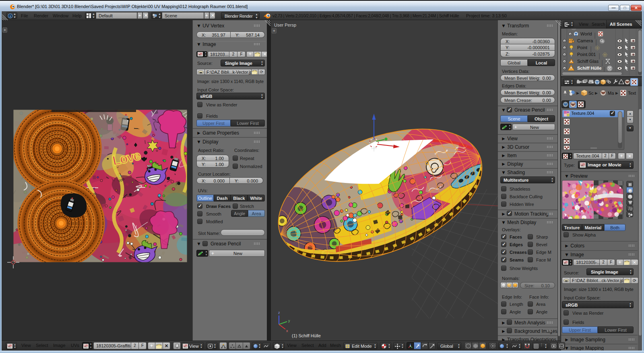 This screenshot has height=353, width=644. I want to click on svg-text: z, so click(279, 313).